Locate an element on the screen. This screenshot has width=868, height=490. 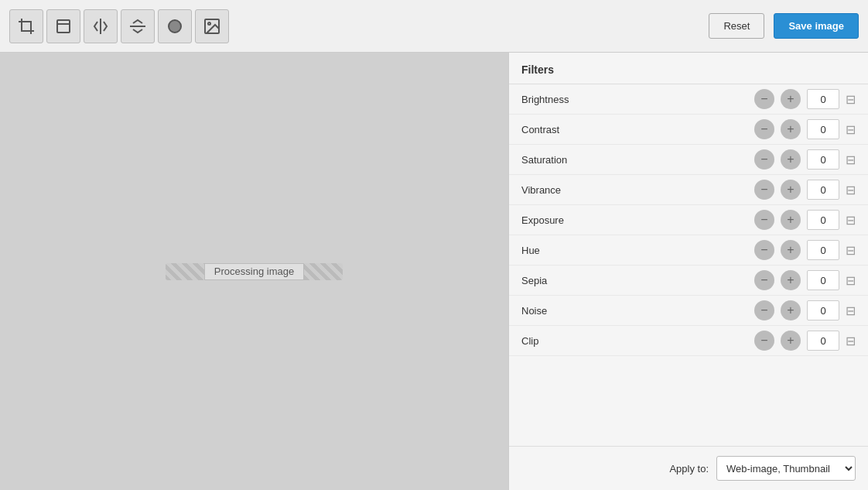
filter-row-saturation: Saturation − + ⊟ is located at coordinates (689, 159).